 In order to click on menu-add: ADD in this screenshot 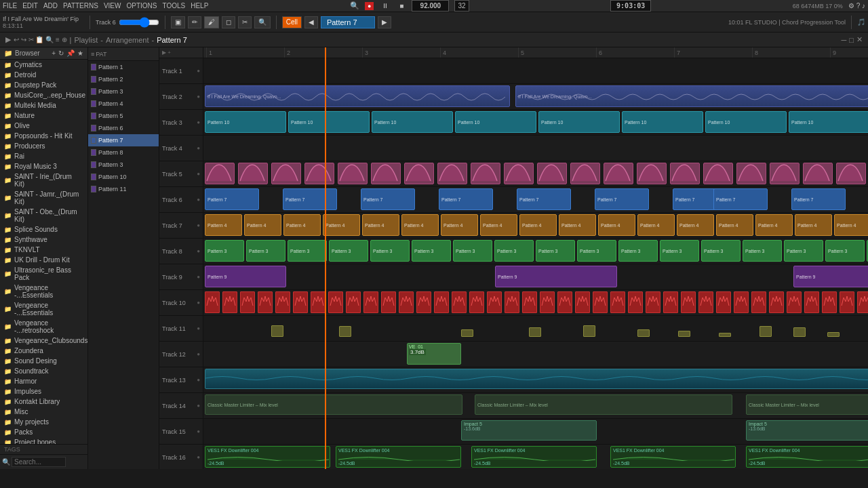, I will do `click(50, 5)`.